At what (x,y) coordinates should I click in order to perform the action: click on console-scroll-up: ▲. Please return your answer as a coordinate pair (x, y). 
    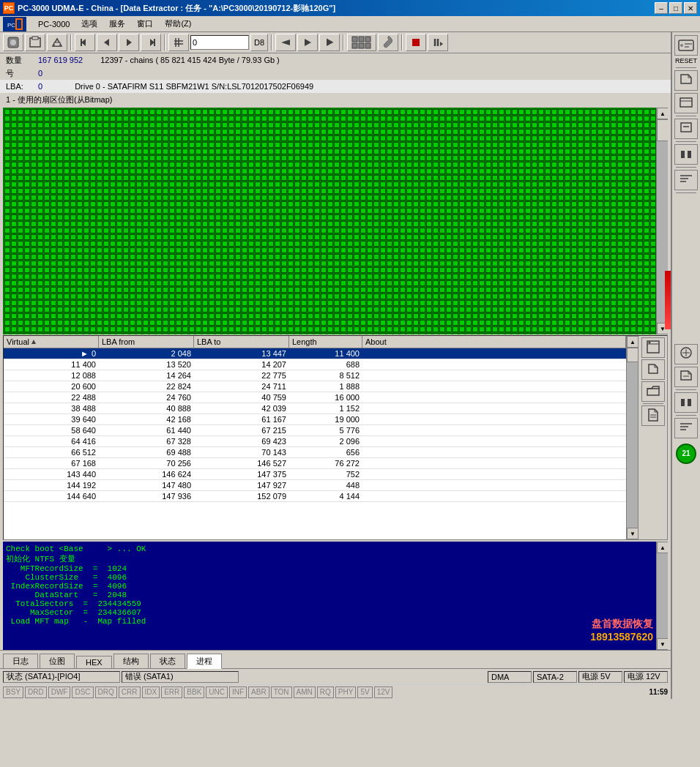
    Looking at the image, I should click on (662, 547).